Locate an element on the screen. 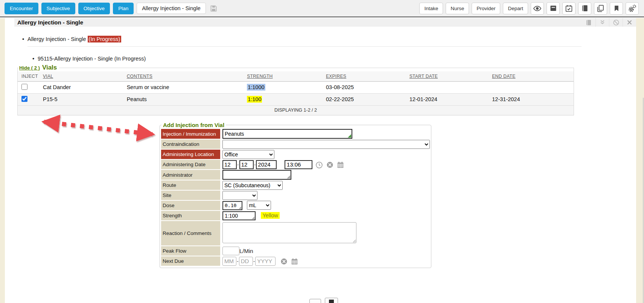 Image resolution: width=644 pixels, height=303 pixels. form-row-site: Site is located at coordinates (295, 195).